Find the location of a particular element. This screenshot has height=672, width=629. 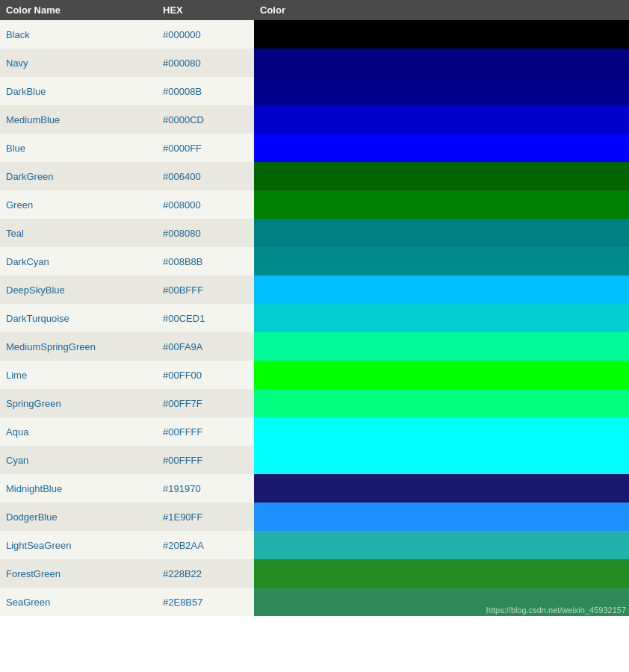

header-hex: HEX is located at coordinates (205, 10).